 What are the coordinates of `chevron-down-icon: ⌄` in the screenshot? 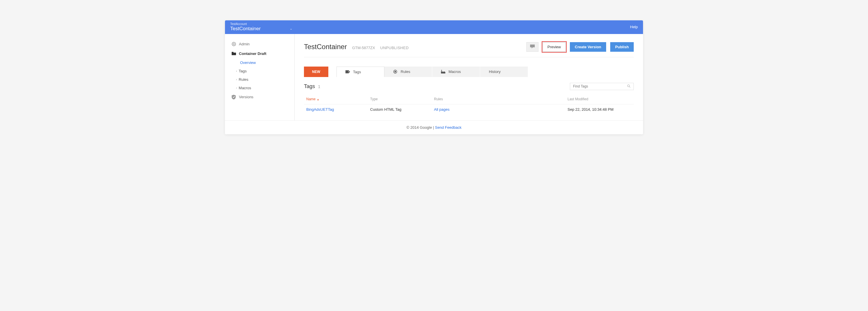 It's located at (291, 28).